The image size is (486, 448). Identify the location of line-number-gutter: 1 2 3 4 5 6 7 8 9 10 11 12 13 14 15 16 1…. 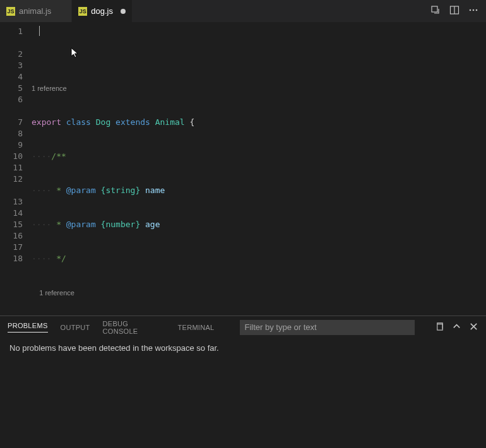
(16, 169).